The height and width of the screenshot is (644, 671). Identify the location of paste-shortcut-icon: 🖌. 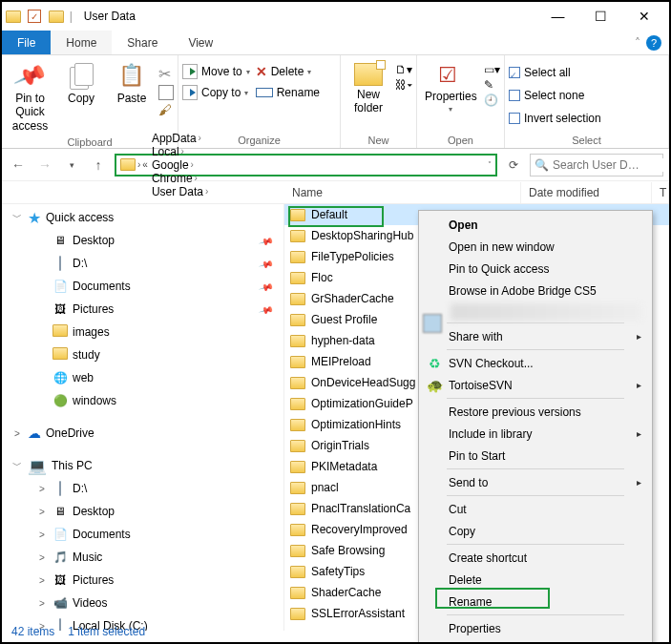
(166, 110).